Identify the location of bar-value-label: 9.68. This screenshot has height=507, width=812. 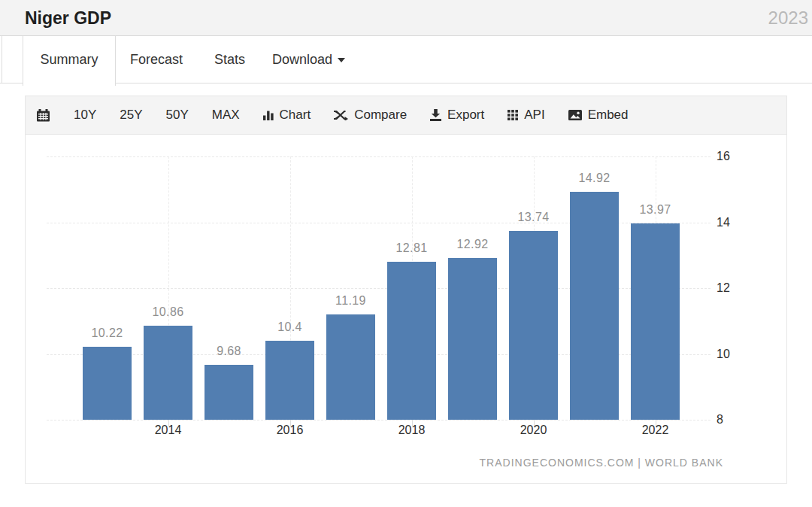
(229, 351).